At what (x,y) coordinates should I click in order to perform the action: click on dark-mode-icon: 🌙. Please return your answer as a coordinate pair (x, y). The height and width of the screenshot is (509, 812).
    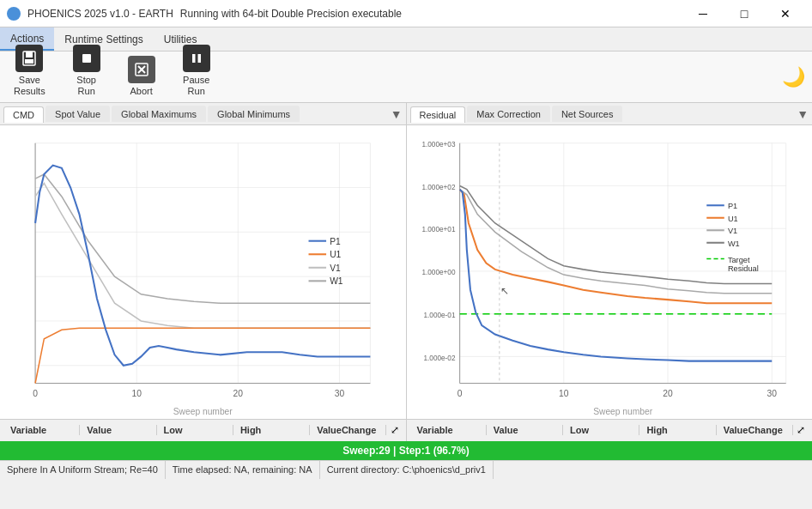
    Looking at the image, I should click on (793, 77).